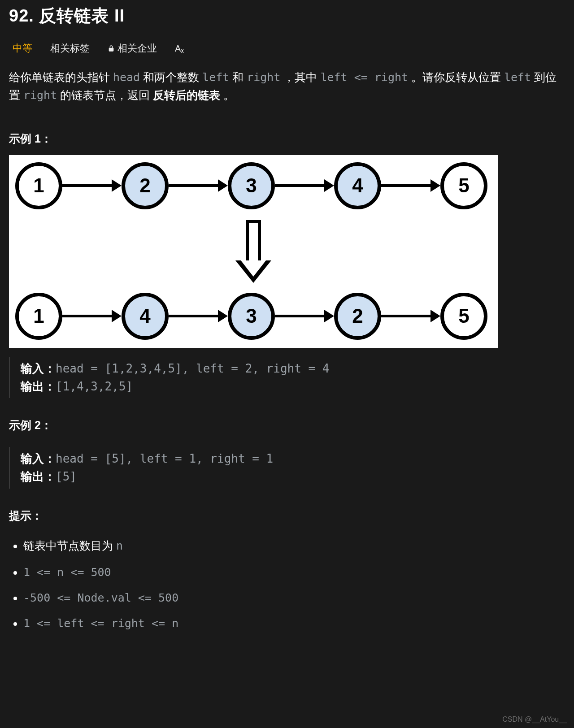 The image size is (574, 728). Describe the element at coordinates (70, 546) in the screenshot. I see `hint-text: 链表中节点数目为` at that location.